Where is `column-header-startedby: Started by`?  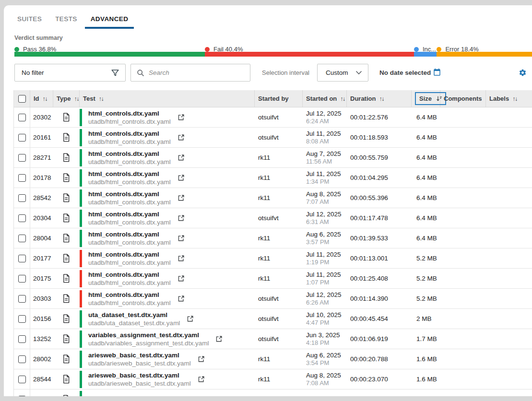 column-header-startedby: Started by is located at coordinates (279, 99).